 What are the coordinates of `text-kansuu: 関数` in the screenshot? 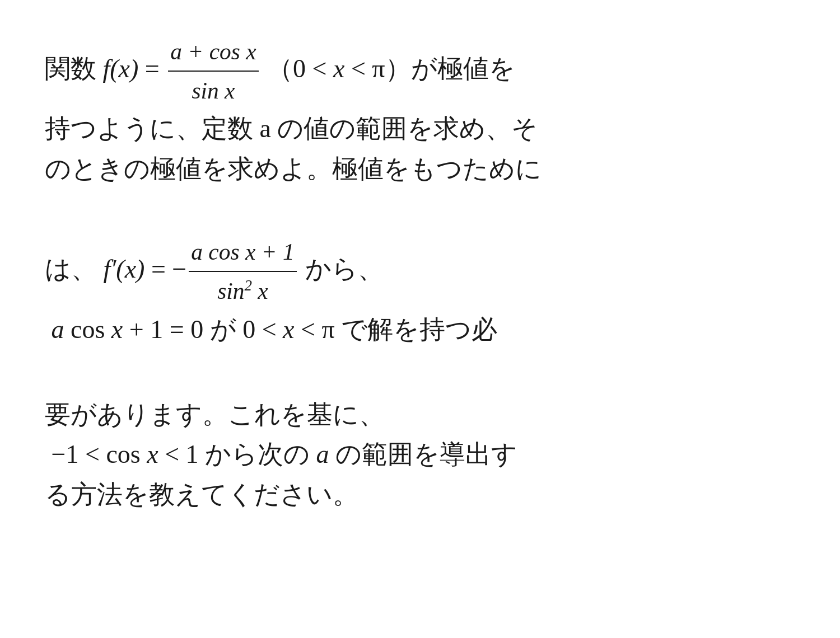 It's located at (74, 68).